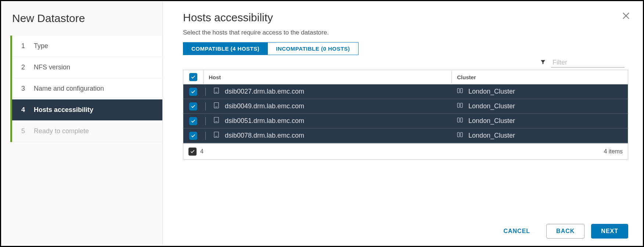 The height and width of the screenshot is (247, 644). What do you see at coordinates (313, 48) in the screenshot?
I see `tab-incompatible: INCOMPATIBLE (0 HOSTS)` at bounding box center [313, 48].